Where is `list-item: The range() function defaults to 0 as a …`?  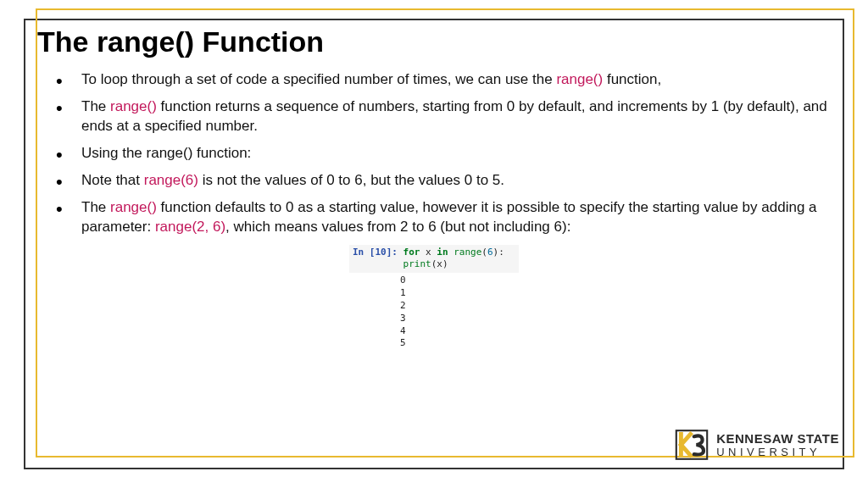
list-item: The range() function defaults to 0 as a … is located at coordinates (443, 218).